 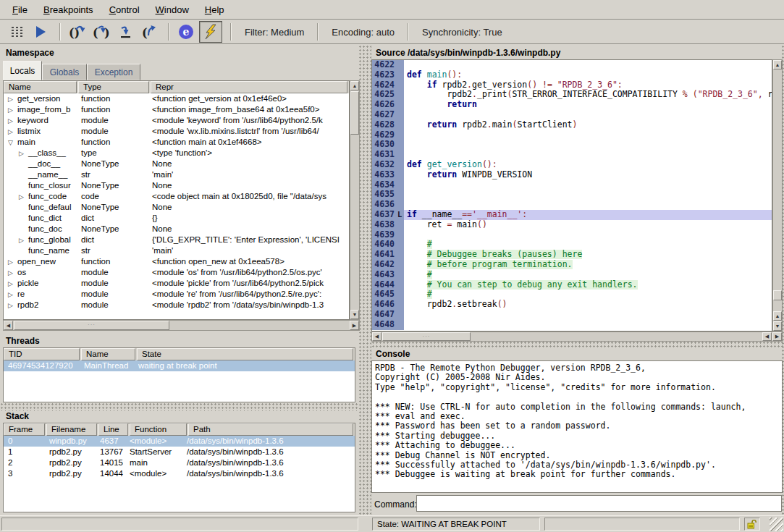 I want to click on table-row: ▷__class__type<type 'function'>, so click(x=177, y=153).